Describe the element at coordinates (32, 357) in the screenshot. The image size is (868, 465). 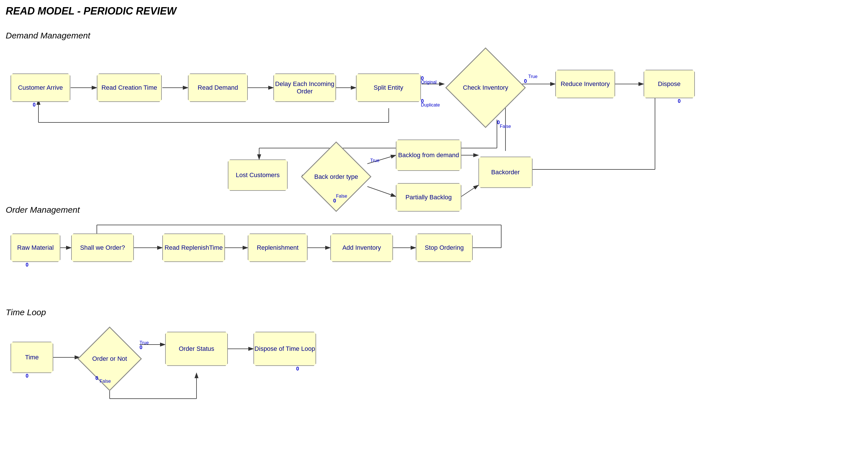
I see `time-node: Time` at that location.